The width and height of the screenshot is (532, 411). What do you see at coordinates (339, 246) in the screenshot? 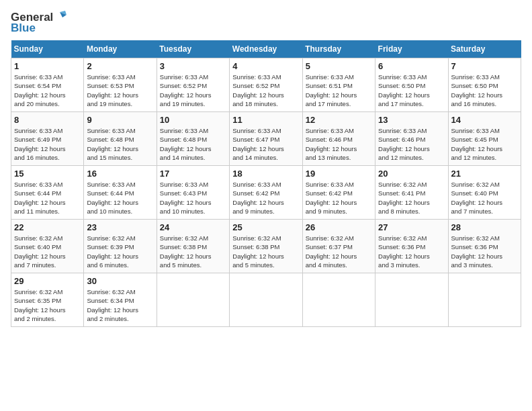
I see `calendar-cell: 26Sunrise: 6:32 AM Sunset: 6:37 PM Dayli…` at bounding box center [339, 246].